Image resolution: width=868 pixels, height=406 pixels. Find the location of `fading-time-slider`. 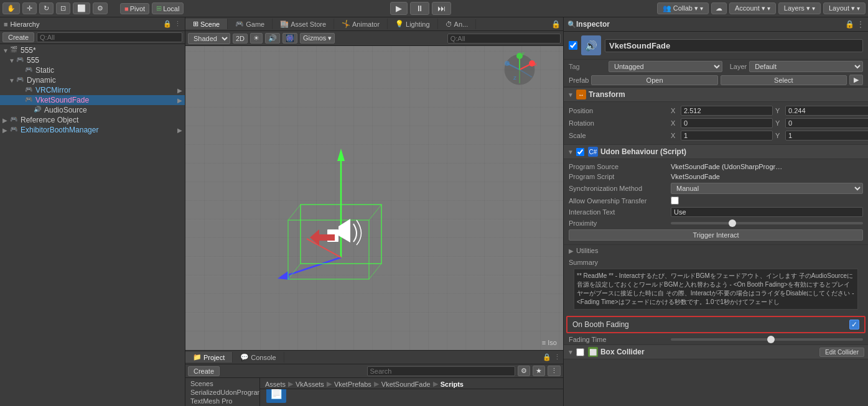

fading-time-slider is located at coordinates (767, 339).